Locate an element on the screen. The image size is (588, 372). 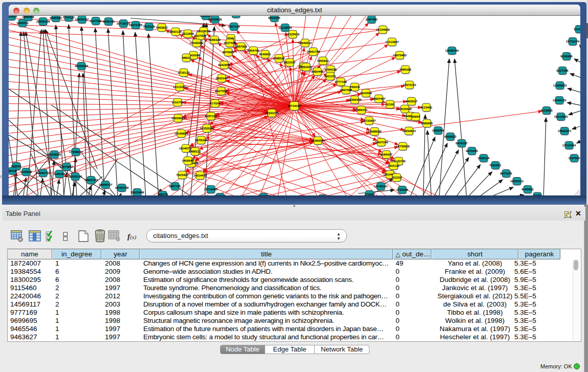
svg-text: 12444153 is located at coordinates (560, 100).